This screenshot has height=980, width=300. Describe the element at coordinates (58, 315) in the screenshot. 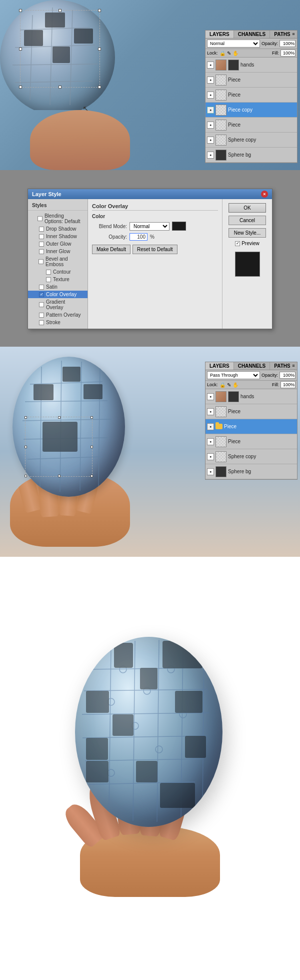

I see `sidebar-item-pattern-overlay: Pattern Overlay` at that location.